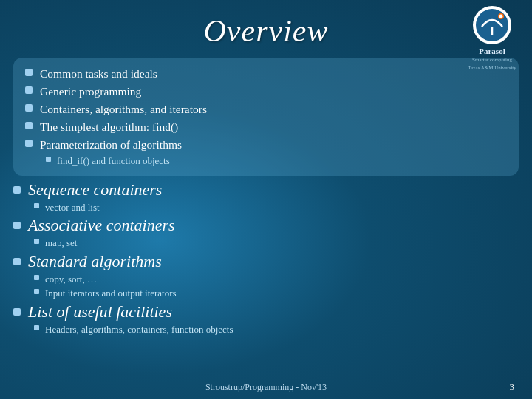  Describe the element at coordinates (266, 92) in the screenshot. I see `list-item: Generic programming` at that location.